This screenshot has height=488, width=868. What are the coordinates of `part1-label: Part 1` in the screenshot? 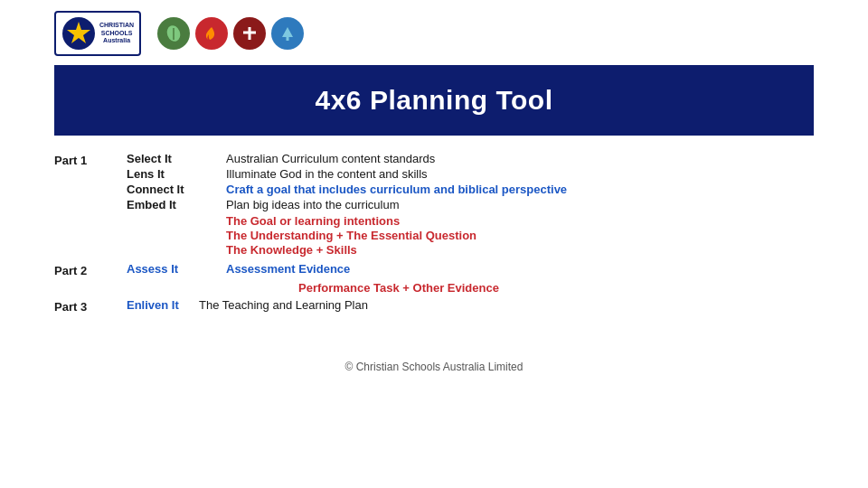 It's located at (90, 159).